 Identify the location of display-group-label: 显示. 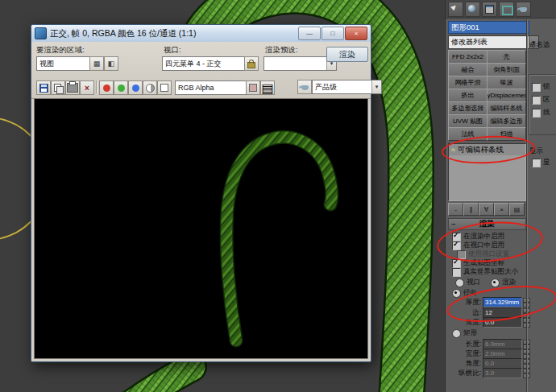
(537, 151).